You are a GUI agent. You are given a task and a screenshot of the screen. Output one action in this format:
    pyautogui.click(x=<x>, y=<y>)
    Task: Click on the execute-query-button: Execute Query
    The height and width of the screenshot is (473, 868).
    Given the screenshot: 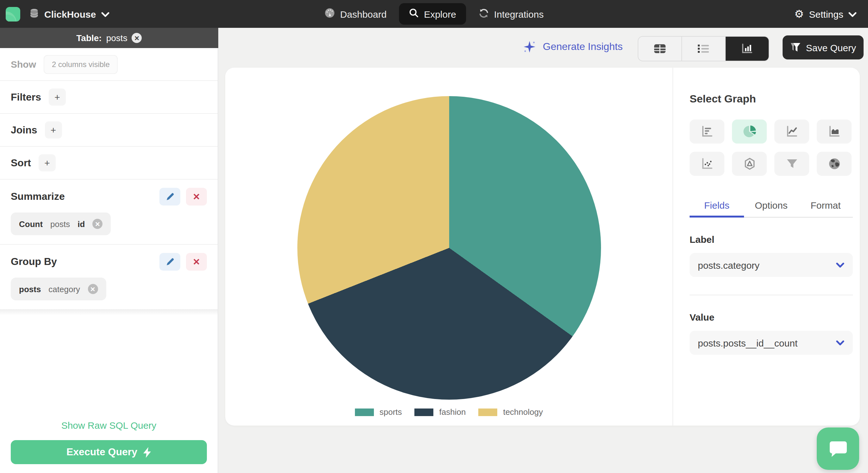 What is the action you would take?
    pyautogui.click(x=109, y=452)
    